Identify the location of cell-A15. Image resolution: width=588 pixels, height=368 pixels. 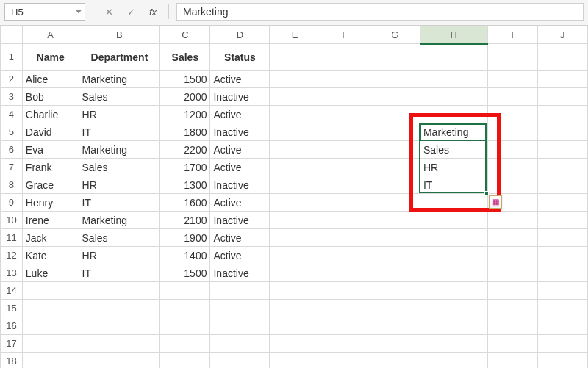
(50, 309).